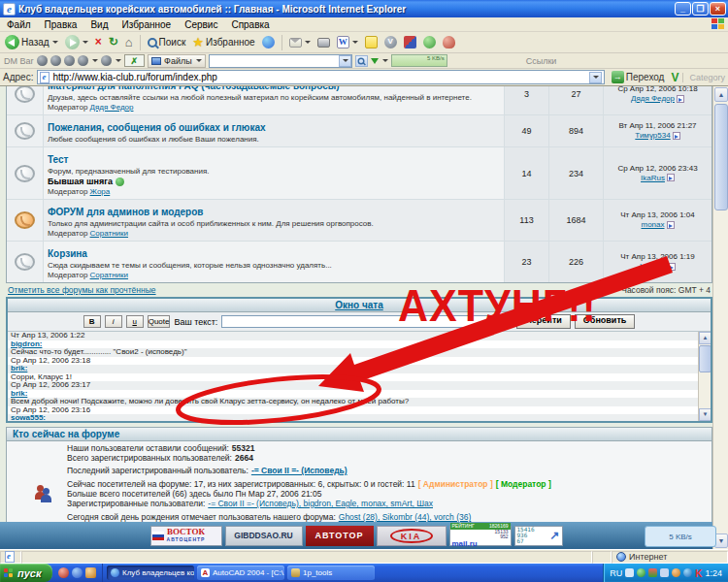 Image resolution: width=728 pixels, height=582 pixels. Describe the element at coordinates (652, 225) in the screenshot. I see `last-post-user-link: monax` at that location.